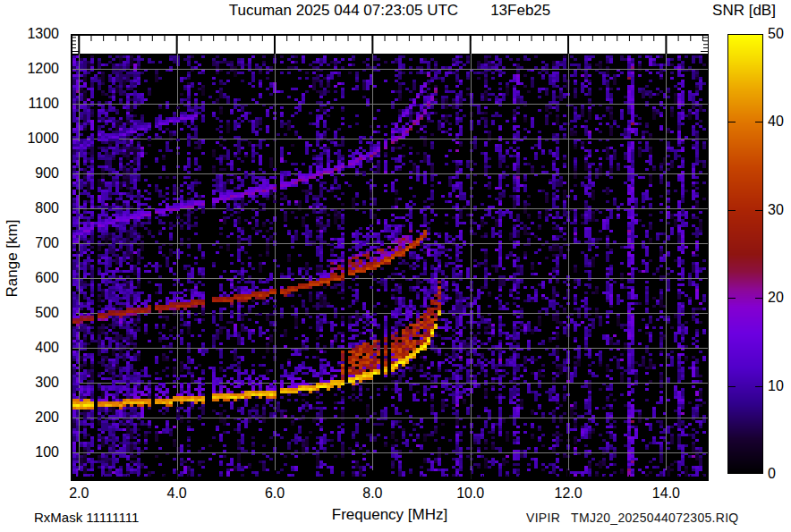 The image size is (791, 532). Describe the element at coordinates (177, 494) in the screenshot. I see `x-tick-label: 4.0` at that location.